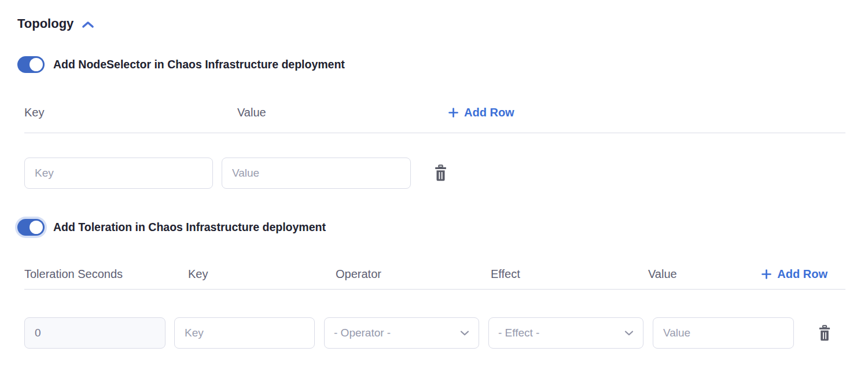 This screenshot has width=868, height=388. Describe the element at coordinates (435, 119) in the screenshot. I see `nodeselector-table-header: Key Value Add Row` at that location.